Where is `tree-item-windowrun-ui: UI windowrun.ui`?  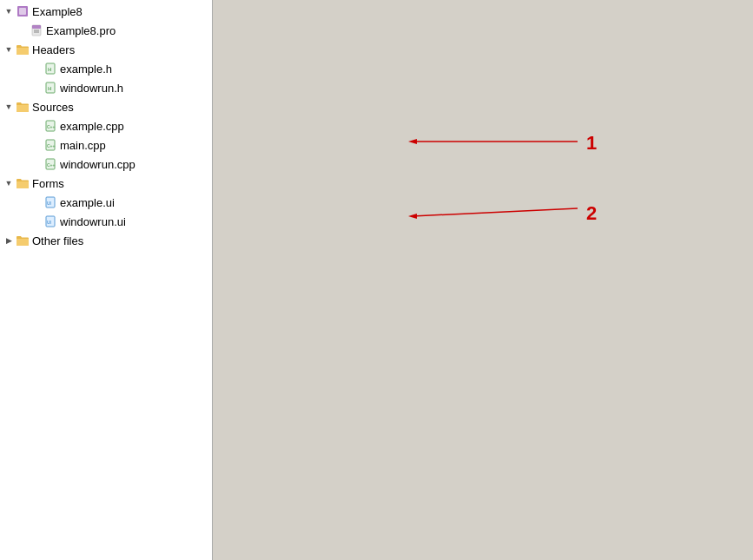
tree-item-windowrun-ui: UI windowrun.ui is located at coordinates (106, 221).